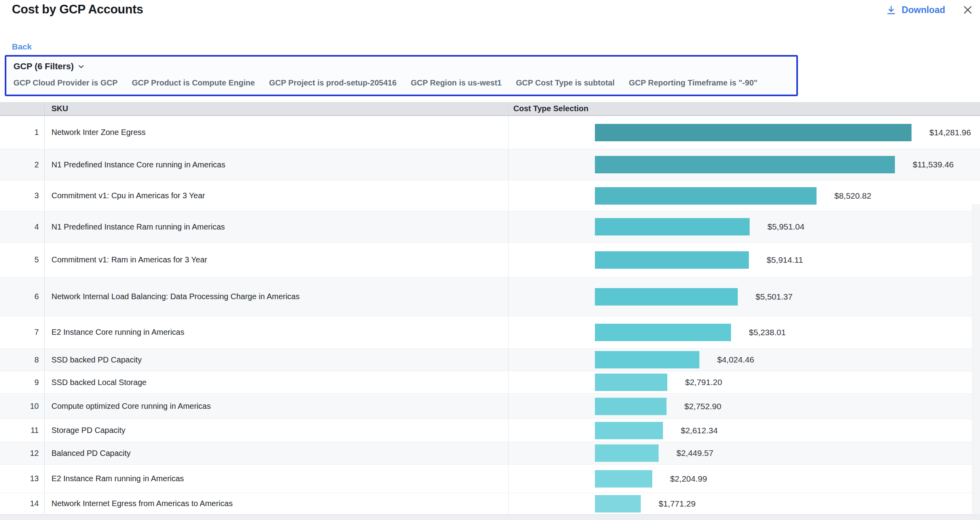 The height and width of the screenshot is (520, 980). I want to click on filter-item: GCP Region is us-west1, so click(456, 83).